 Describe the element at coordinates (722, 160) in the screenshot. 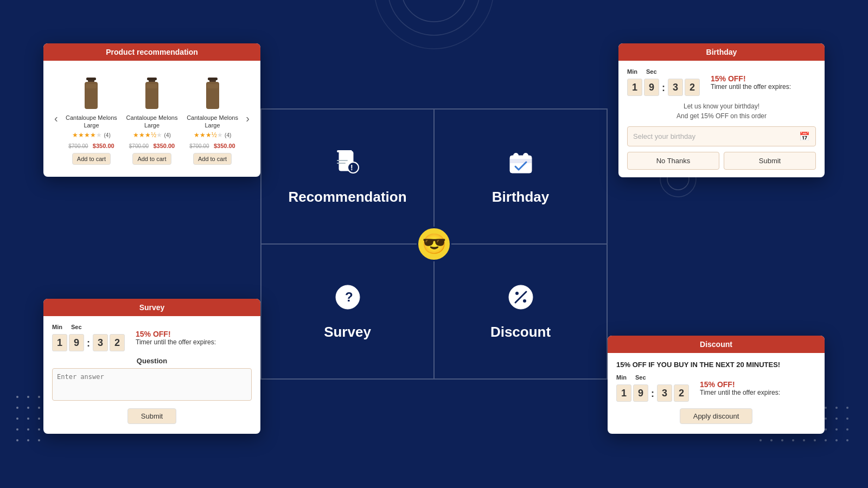

I see `birthday-buttons: No Thanks Submit` at that location.